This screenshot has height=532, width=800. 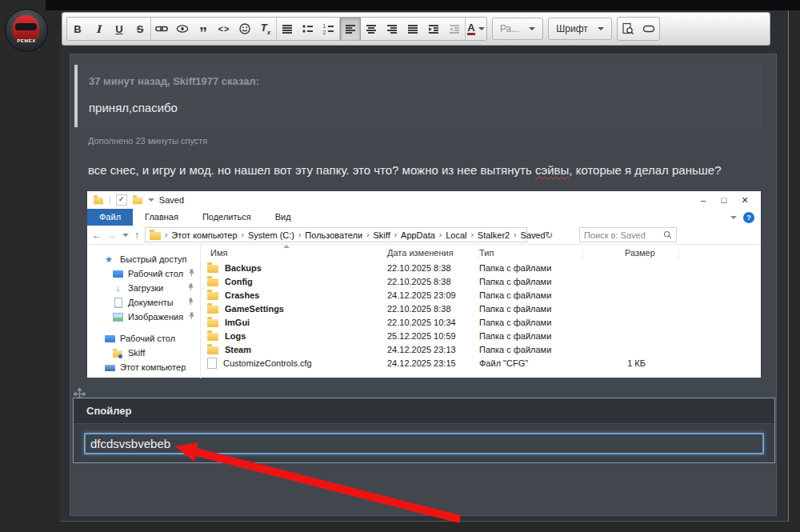 I want to click on emoticon-button, so click(x=245, y=29).